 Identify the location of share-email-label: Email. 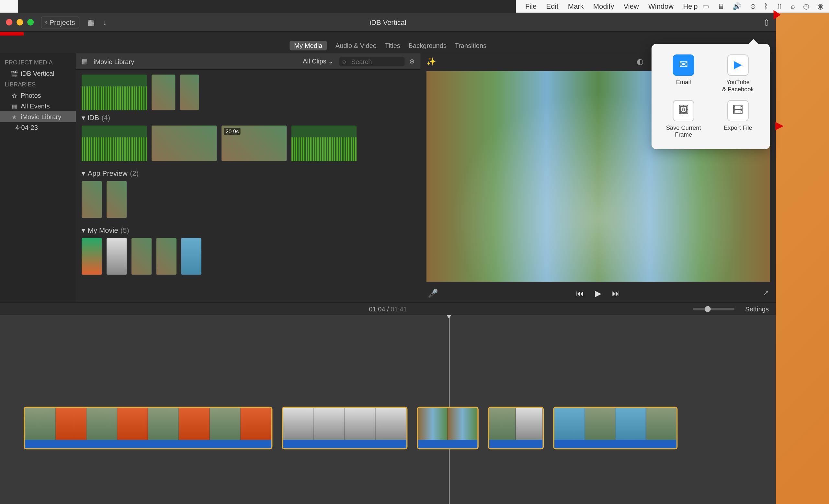
(684, 82).